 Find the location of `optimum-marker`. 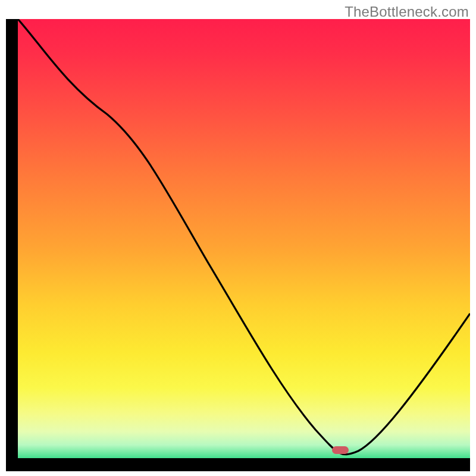

optimum-marker is located at coordinates (340, 450).